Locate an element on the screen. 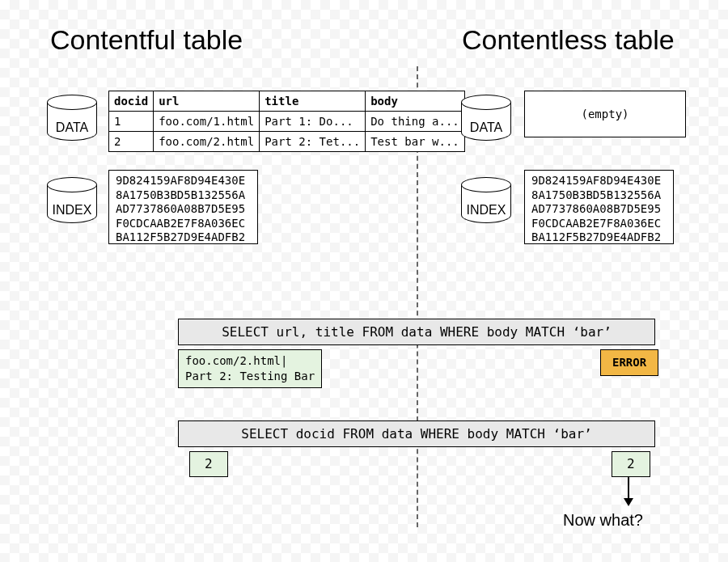 The image size is (728, 562). content-table: docid url title body 1 foo.com/1.html Pa… is located at coordinates (286, 121).